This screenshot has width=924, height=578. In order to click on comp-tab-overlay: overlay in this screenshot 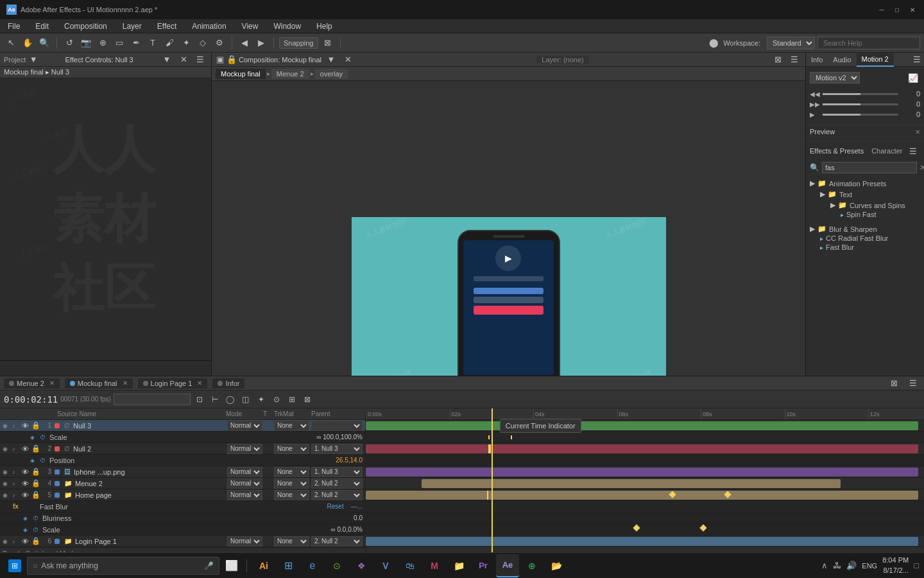, I will do `click(331, 74)`.